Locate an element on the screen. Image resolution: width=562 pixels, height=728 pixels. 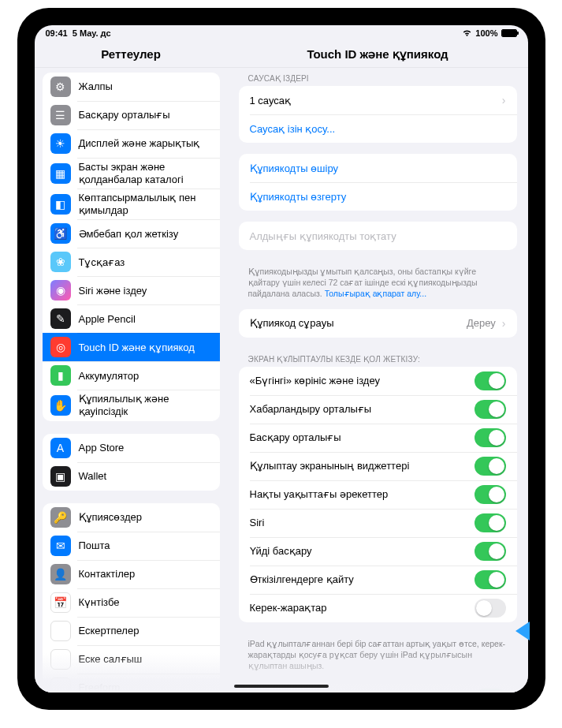
erase-data-switch is located at coordinates (490, 691).